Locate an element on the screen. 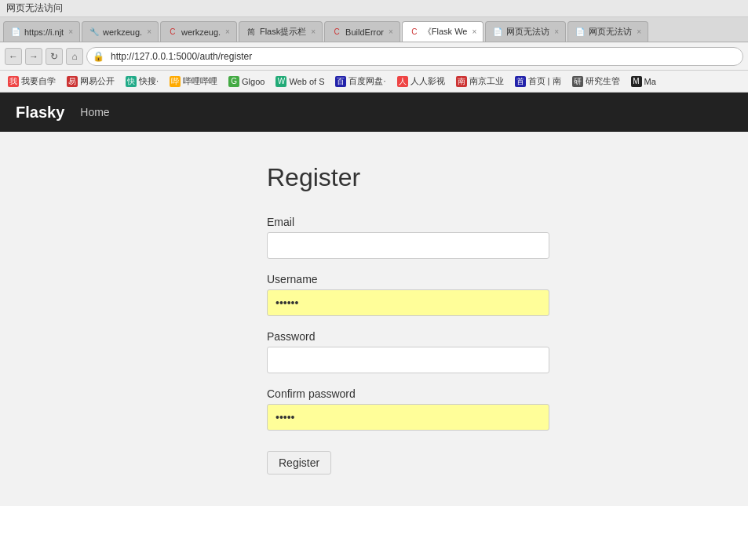  navbar-brand: Flasky is located at coordinates (40, 113).